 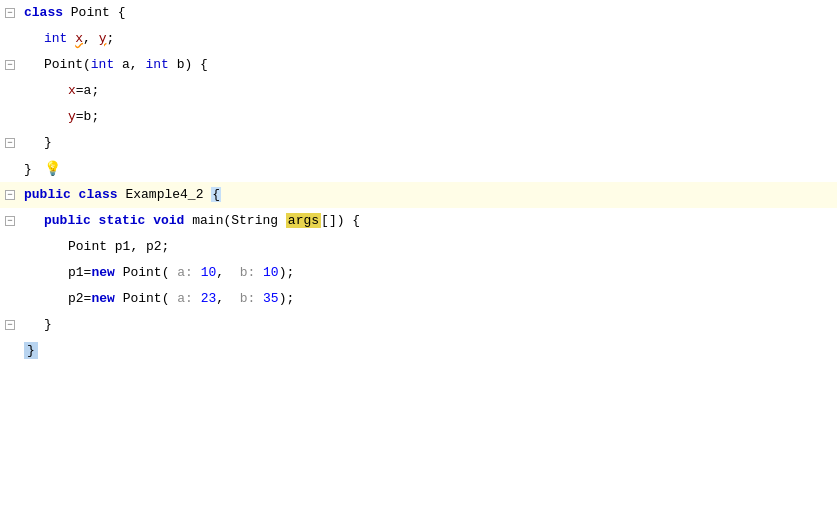 I want to click on keyword-static: static, so click(x=126, y=220).